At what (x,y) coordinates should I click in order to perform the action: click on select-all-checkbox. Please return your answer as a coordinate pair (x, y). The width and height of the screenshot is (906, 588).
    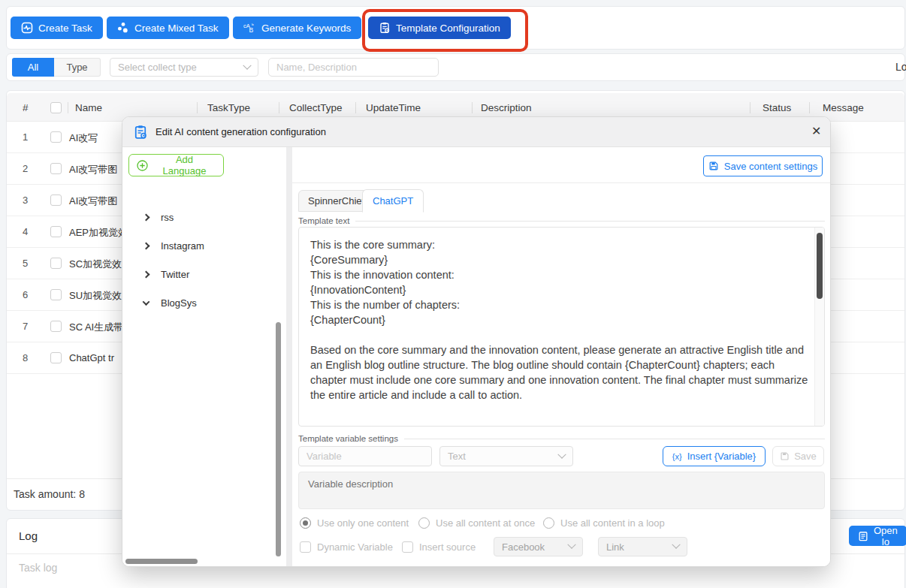
    Looking at the image, I should click on (56, 108).